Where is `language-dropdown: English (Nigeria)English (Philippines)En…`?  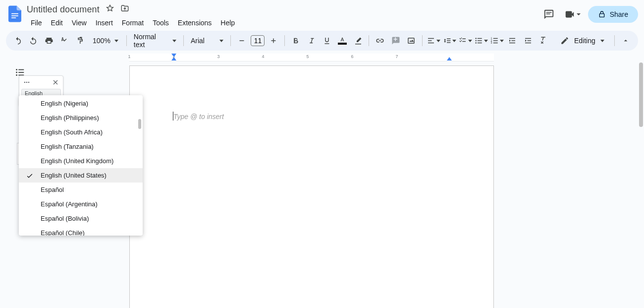 language-dropdown: English (Nigeria)English (Philippines)En… is located at coordinates (81, 166).